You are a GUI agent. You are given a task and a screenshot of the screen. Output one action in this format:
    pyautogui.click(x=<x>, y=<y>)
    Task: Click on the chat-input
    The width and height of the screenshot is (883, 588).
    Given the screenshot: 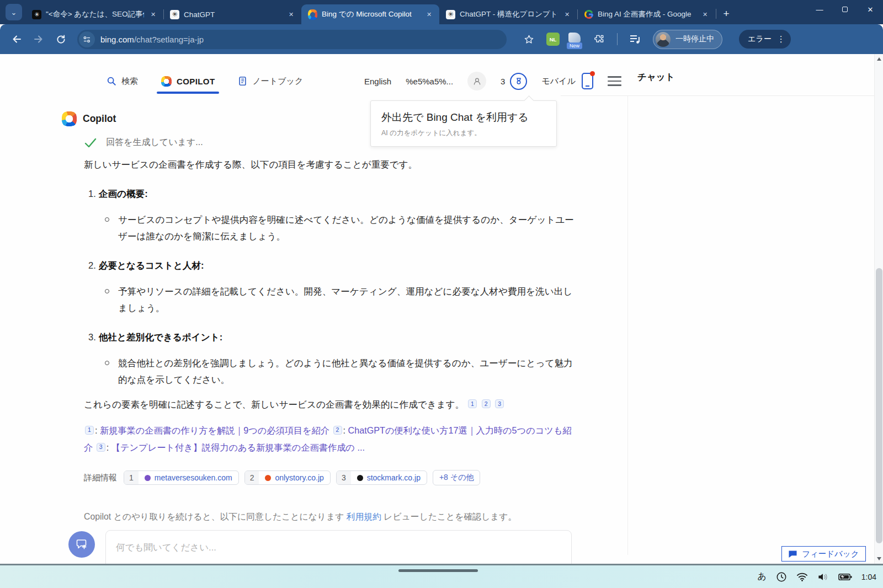 What is the action you would take?
    pyautogui.click(x=339, y=547)
    